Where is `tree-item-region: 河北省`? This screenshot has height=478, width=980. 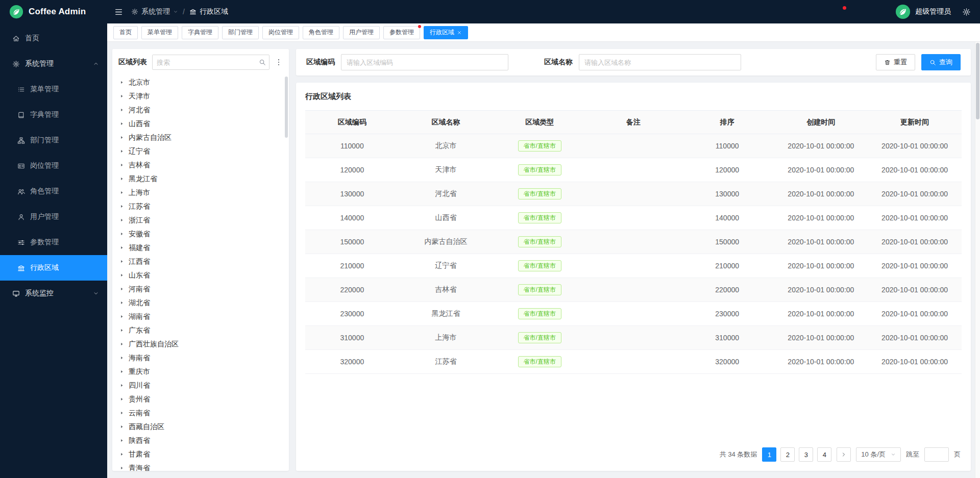 tree-item-region: 河北省 is located at coordinates (201, 110).